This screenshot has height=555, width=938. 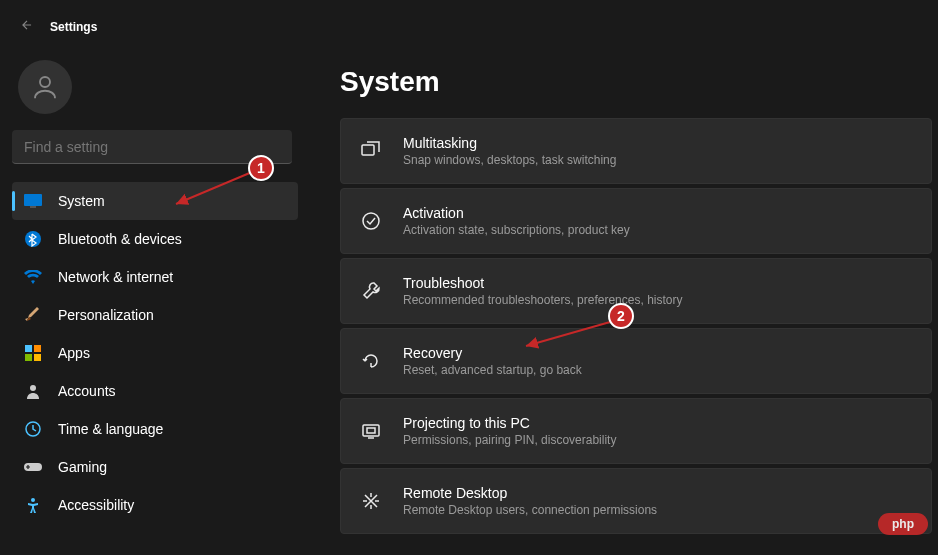 What do you see at coordinates (636, 221) in the screenshot?
I see `card-activation: ActivationActivation state, subscription…` at bounding box center [636, 221].